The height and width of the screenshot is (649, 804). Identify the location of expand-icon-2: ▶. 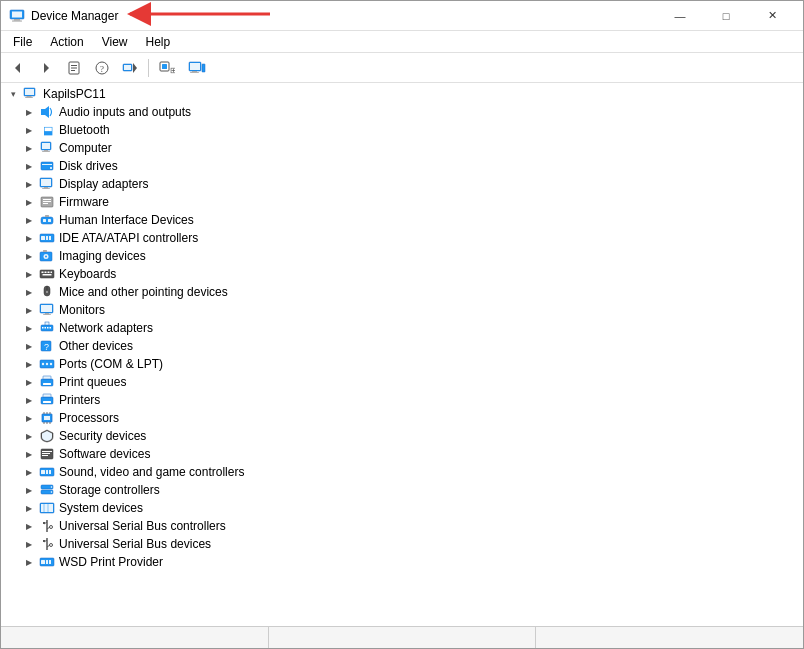
(29, 148).